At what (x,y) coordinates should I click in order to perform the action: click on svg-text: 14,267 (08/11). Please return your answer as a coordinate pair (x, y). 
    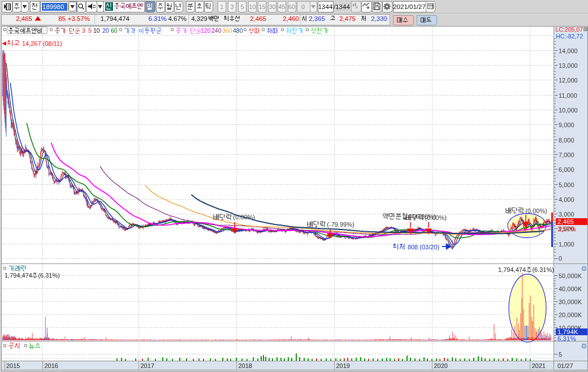
    Looking at the image, I should click on (42, 44).